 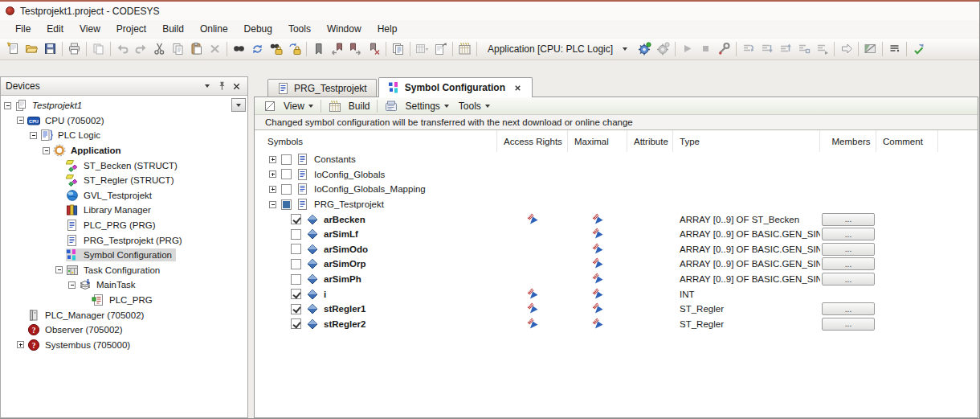 What do you see at coordinates (124, 211) in the screenshot?
I see `device-library-manager: Library Manager` at bounding box center [124, 211].